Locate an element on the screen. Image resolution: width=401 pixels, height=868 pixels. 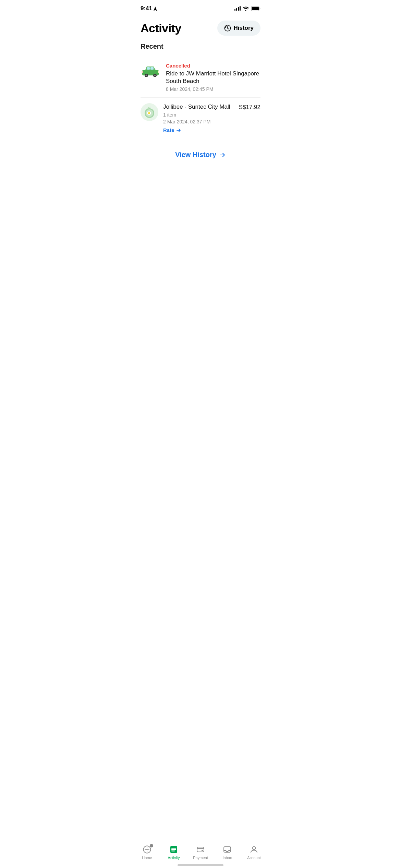
view-history-label: View History is located at coordinates (196, 155).